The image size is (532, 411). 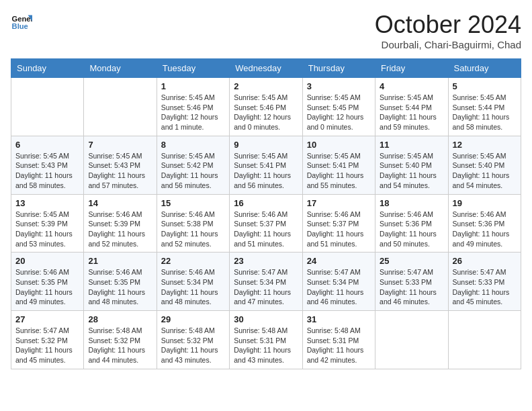 I want to click on day-info: Sunrise: 5:46 AM Sunset: 5:34 PM Dayligh…, so click(x=193, y=287).